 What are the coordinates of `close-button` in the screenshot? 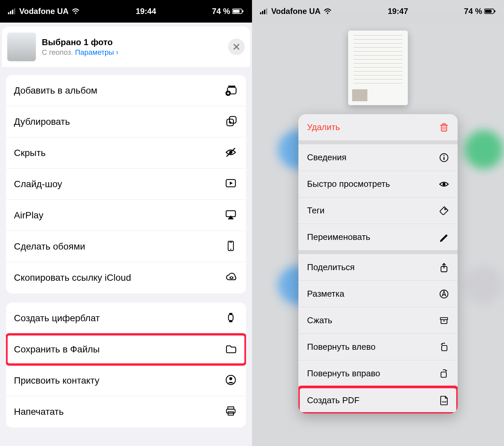 It's located at (236, 47).